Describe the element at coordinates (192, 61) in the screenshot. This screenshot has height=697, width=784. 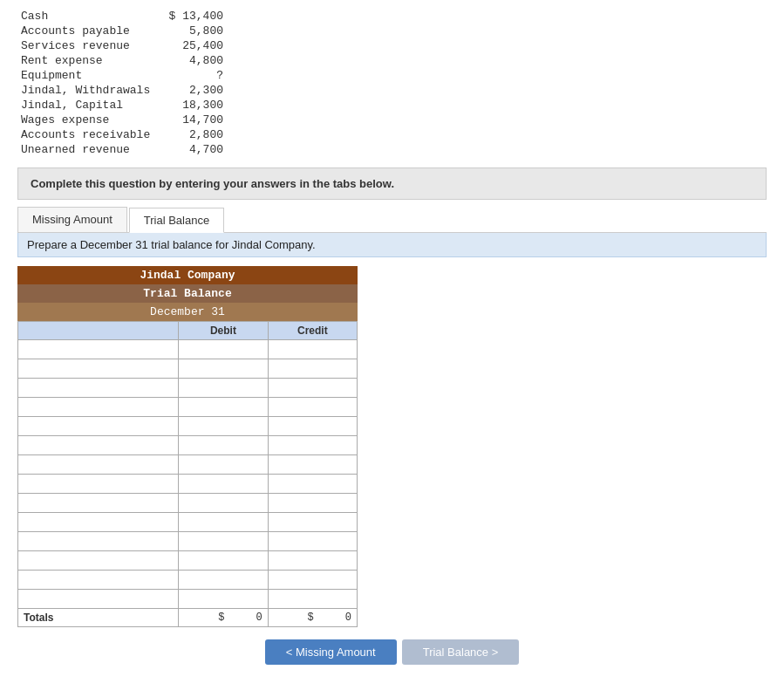
I see `account-amount: 4,800` at that location.